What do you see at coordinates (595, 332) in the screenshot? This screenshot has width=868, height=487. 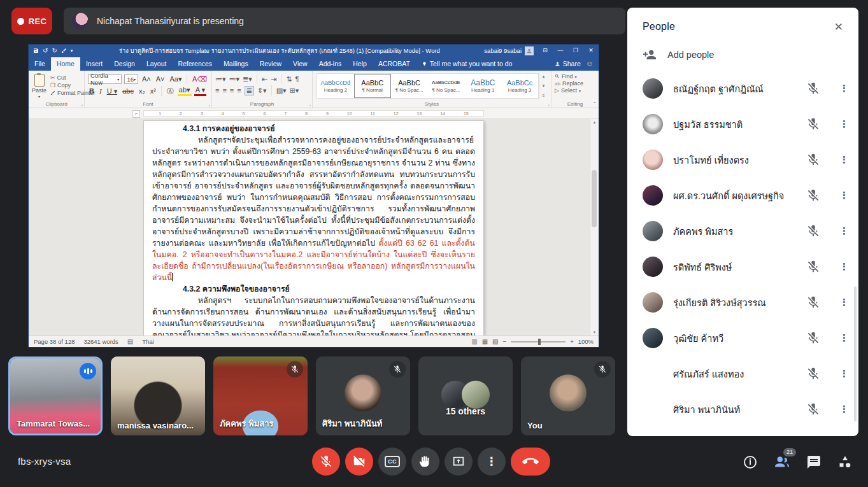 I see `scroll-down-icon: ▼` at bounding box center [595, 332].